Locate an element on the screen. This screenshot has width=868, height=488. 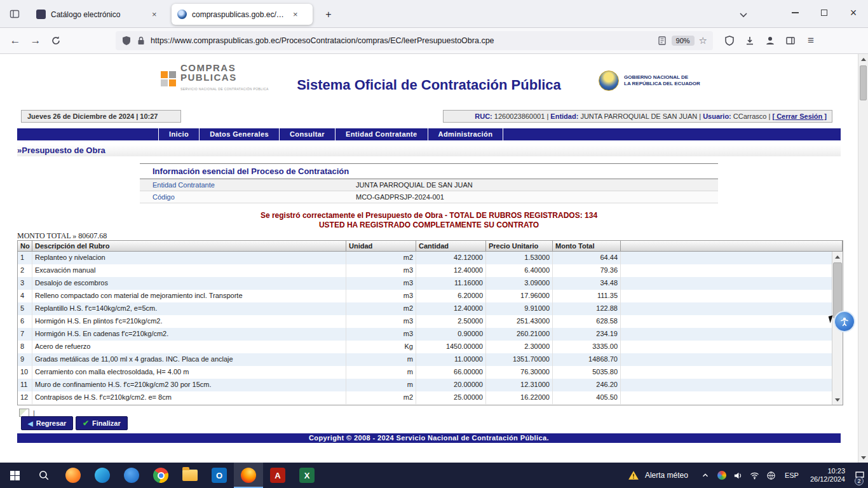
window-close-button: × is located at coordinates (853, 13).